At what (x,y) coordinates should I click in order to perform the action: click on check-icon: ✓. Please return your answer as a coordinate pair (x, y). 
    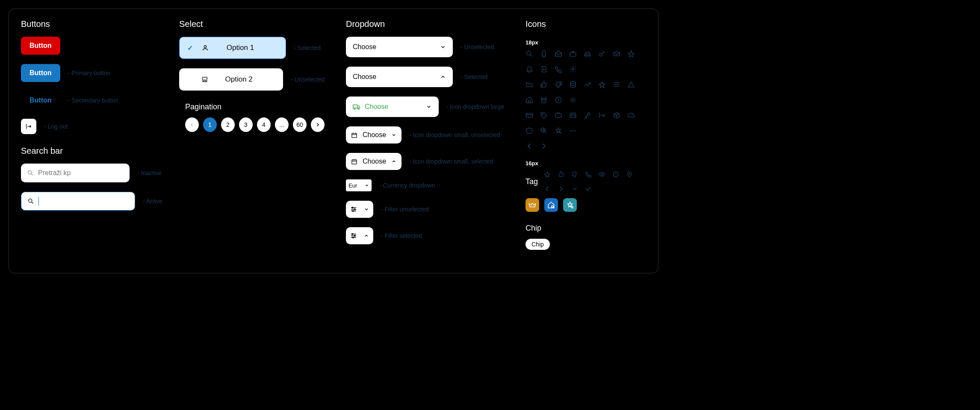
    Looking at the image, I should click on (191, 48).